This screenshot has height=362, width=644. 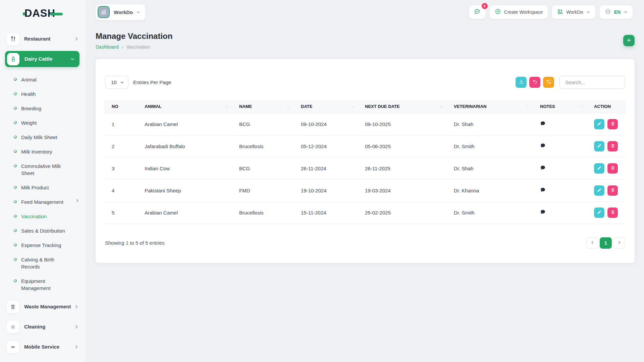 I want to click on previous-page-button, so click(x=592, y=243).